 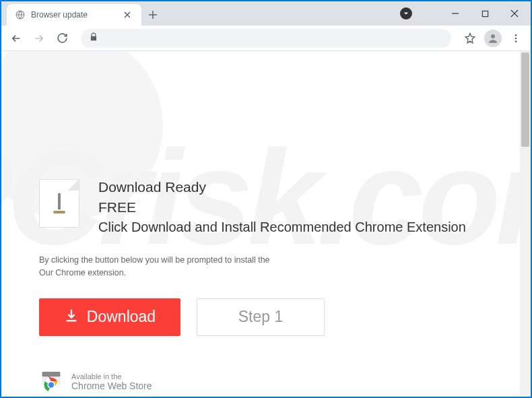 I want to click on download-button-label: Download, so click(x=121, y=317).